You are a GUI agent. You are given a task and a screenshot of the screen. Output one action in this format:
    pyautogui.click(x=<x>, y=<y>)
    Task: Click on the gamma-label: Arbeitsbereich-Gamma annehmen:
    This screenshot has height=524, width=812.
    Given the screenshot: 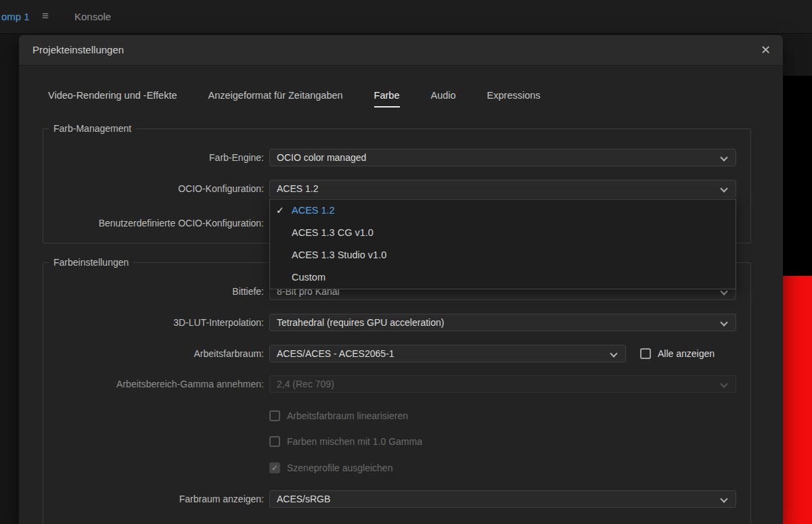 What is the action you would take?
    pyautogui.click(x=158, y=384)
    